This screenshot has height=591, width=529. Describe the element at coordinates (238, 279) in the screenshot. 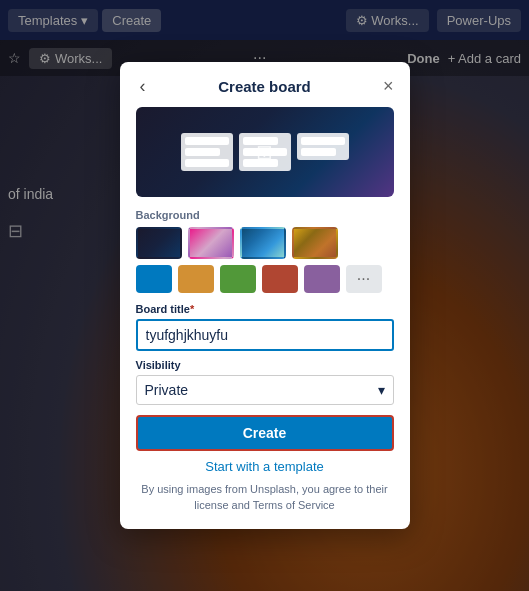

I see `color-swatch-green` at that location.